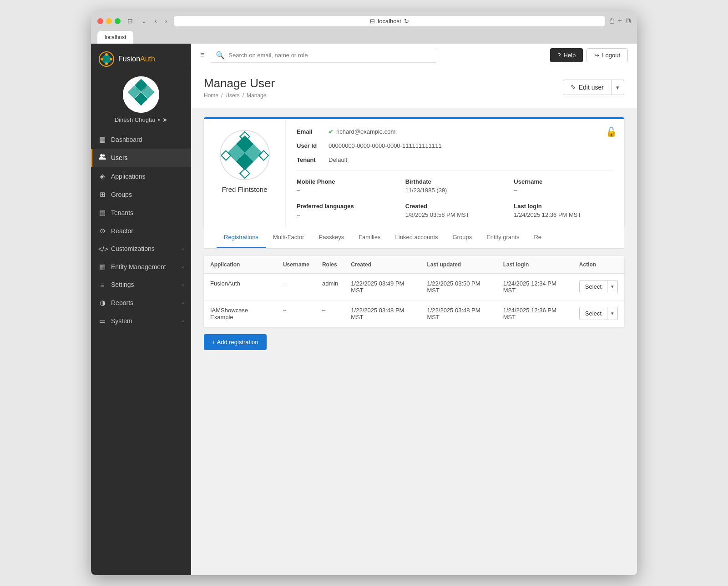 The height and width of the screenshot is (586, 728). I want to click on tab-families: Families, so click(369, 238).